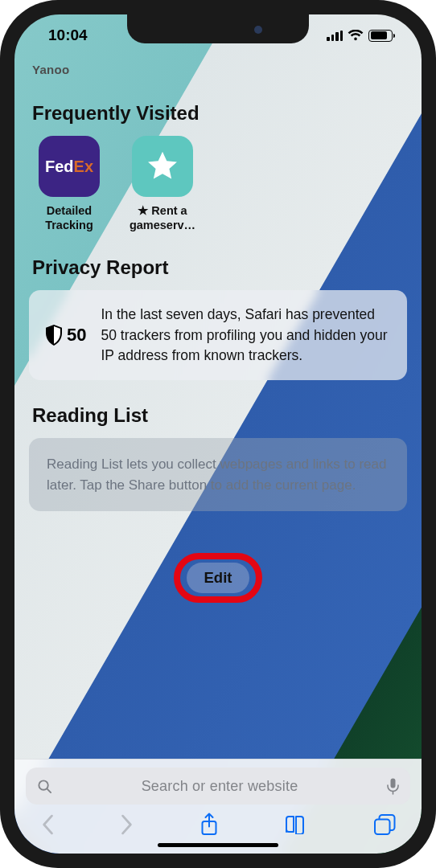  I want to click on frequently-visited-row: FedEx Detailed Tracking ★ Rent a gameser…, so click(218, 184).